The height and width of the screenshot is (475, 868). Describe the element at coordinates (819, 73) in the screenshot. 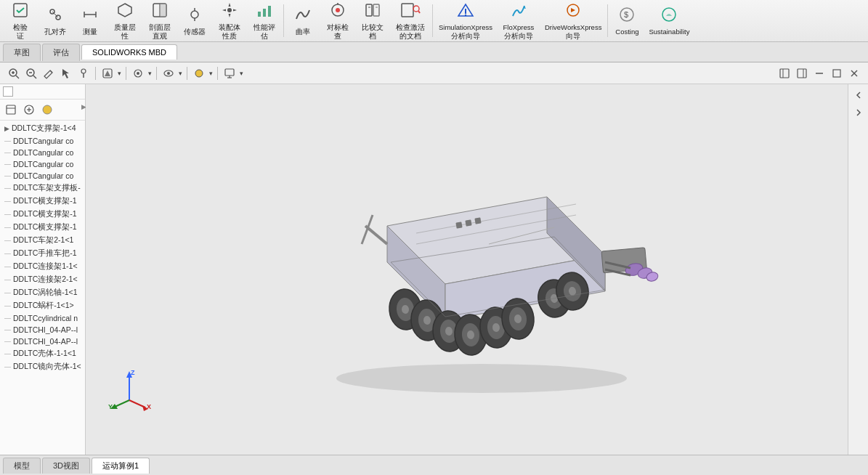

I see `minimize-button` at that location.